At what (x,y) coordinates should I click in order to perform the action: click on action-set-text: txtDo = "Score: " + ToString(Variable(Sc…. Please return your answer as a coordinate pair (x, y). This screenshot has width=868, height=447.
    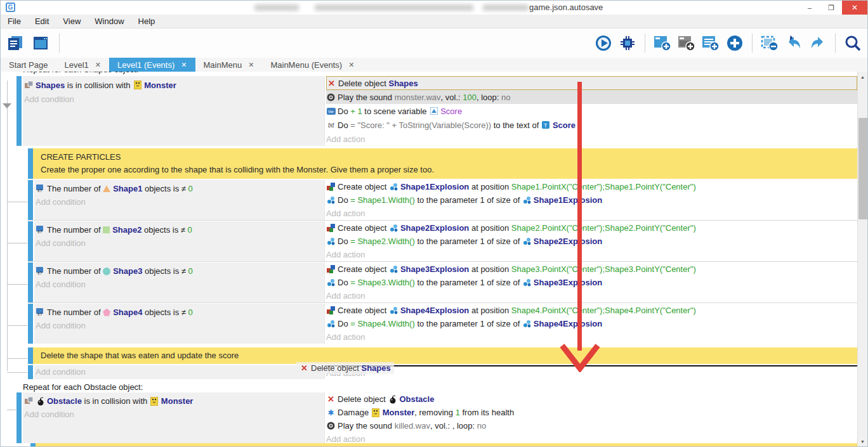
    Looking at the image, I should click on (591, 125).